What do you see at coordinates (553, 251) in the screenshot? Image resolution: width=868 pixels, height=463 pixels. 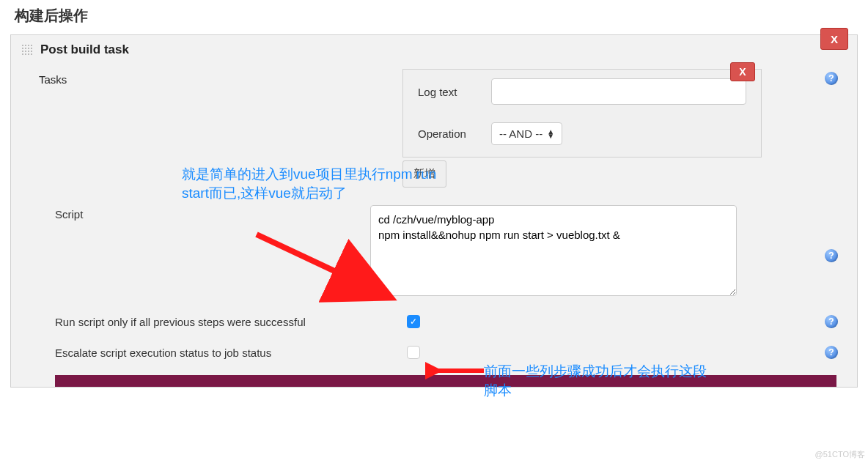 I see `script-textarea: cd /czh/vue/myblog-app npm install&&nohu…` at bounding box center [553, 251].